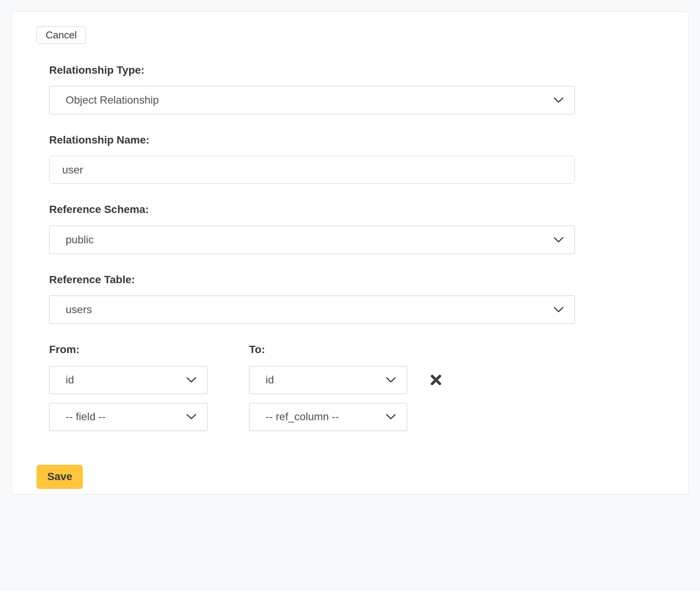 The width and height of the screenshot is (700, 591). Describe the element at coordinates (149, 350) in the screenshot. I see `from-label: From:` at that location.